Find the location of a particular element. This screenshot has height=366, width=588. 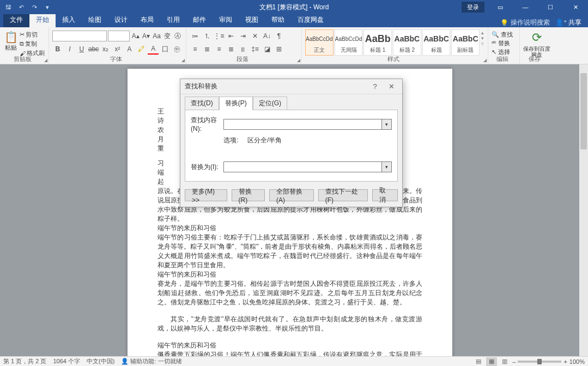

style-heading1: AaBb标题 1 is located at coordinates (378, 43).